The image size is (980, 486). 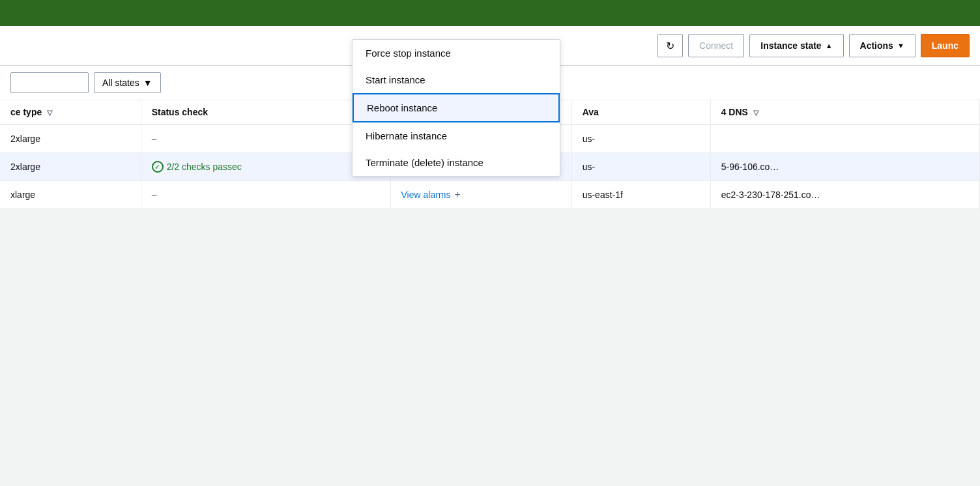 I want to click on check-circle-icon: ✓, so click(x=158, y=167).